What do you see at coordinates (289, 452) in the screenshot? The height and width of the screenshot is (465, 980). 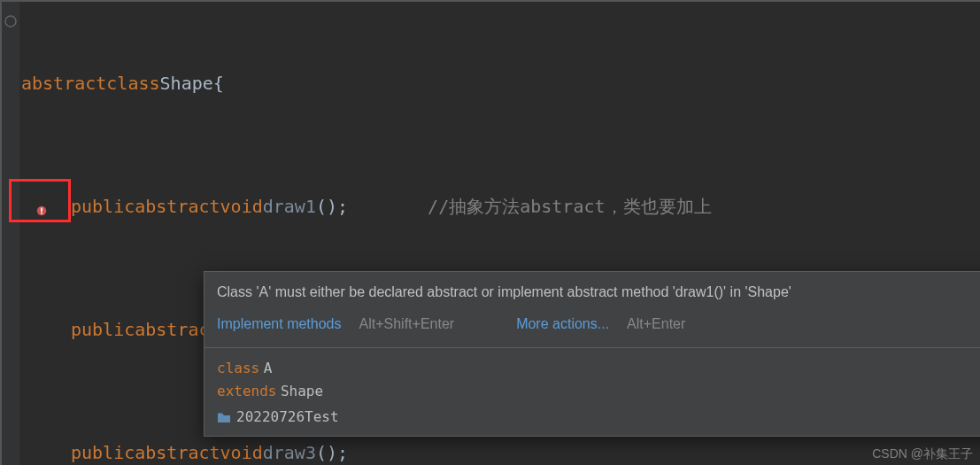 I see `method-name: draw3` at bounding box center [289, 452].